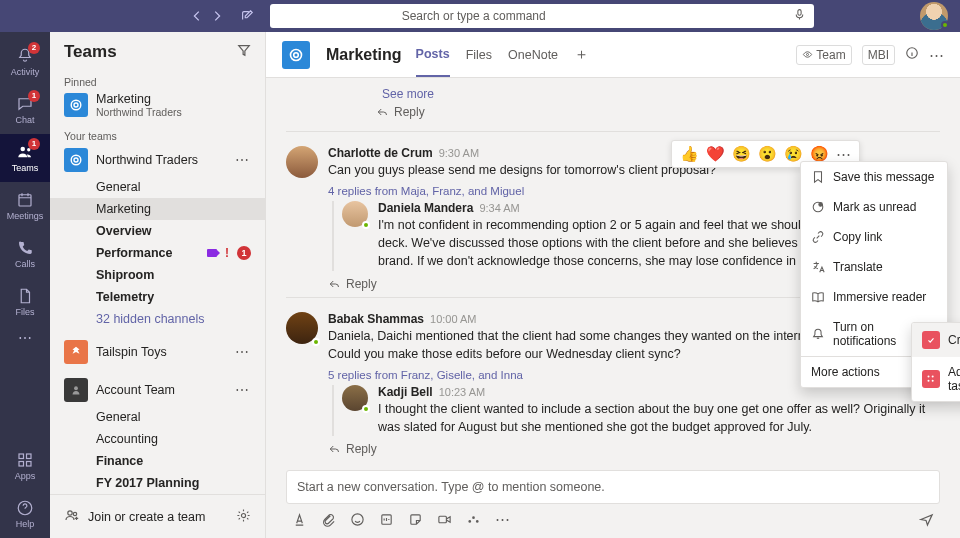 Image resolution: width=960 pixels, height=538 pixels. What do you see at coordinates (25, 340) in the screenshot?
I see `rail-more-icon: ⋯` at bounding box center [25, 340].